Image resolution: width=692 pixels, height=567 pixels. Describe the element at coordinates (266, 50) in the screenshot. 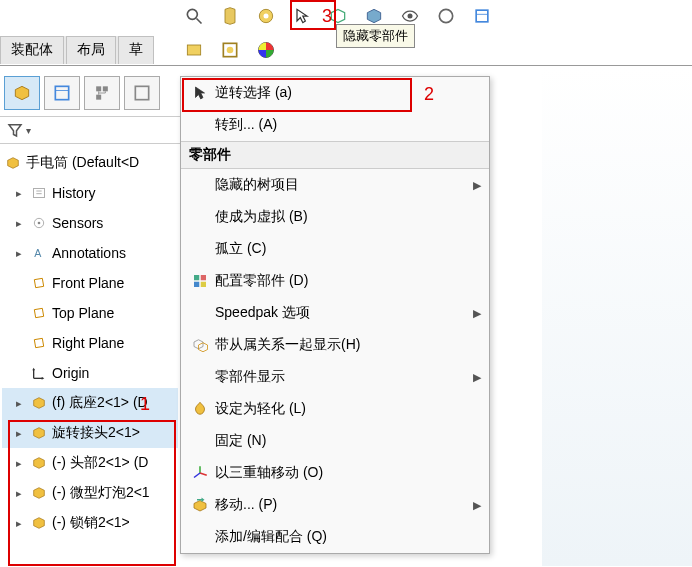

I see `color-button` at that location.